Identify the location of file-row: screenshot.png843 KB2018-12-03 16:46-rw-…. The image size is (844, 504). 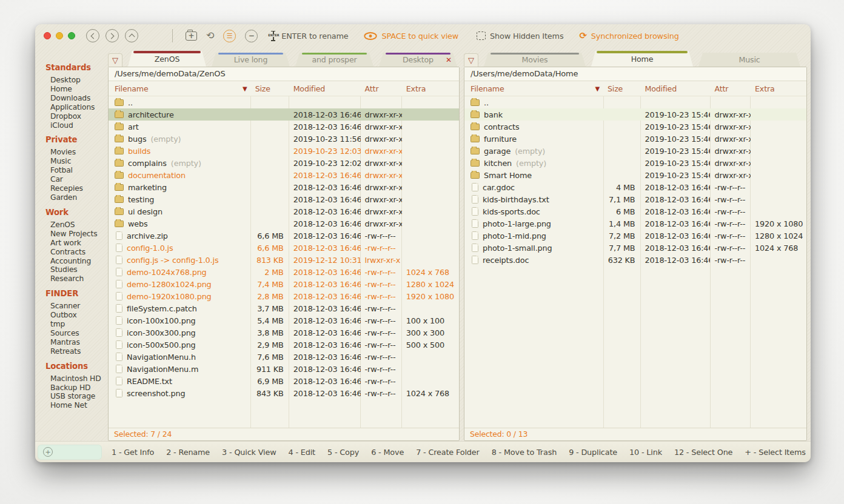
(284, 393).